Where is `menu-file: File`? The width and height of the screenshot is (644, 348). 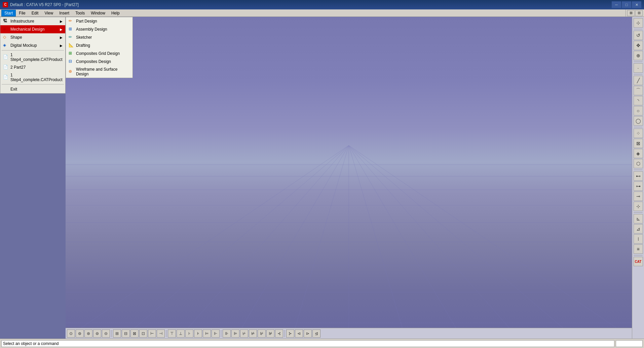 menu-file: File is located at coordinates (22, 13).